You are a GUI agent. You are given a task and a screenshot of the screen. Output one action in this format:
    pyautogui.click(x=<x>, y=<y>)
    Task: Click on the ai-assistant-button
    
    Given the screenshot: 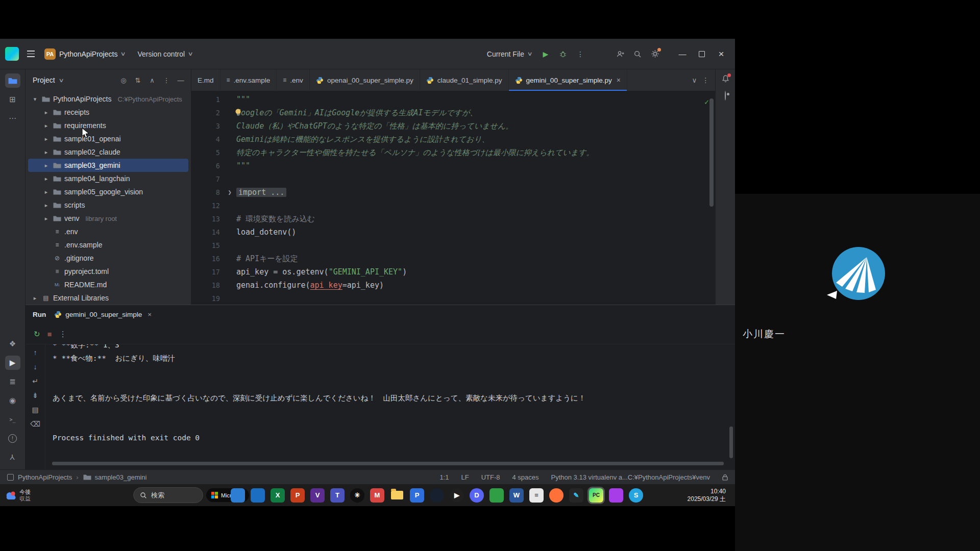 What is the action you would take?
    pyautogui.click(x=725, y=96)
    